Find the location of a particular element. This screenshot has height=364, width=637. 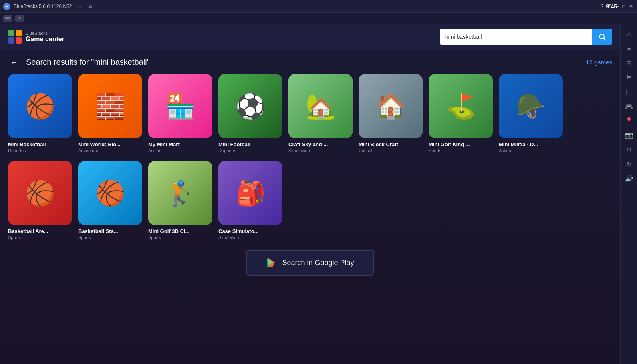

game-genre-mini-basketball: Deportes is located at coordinates (40, 151).